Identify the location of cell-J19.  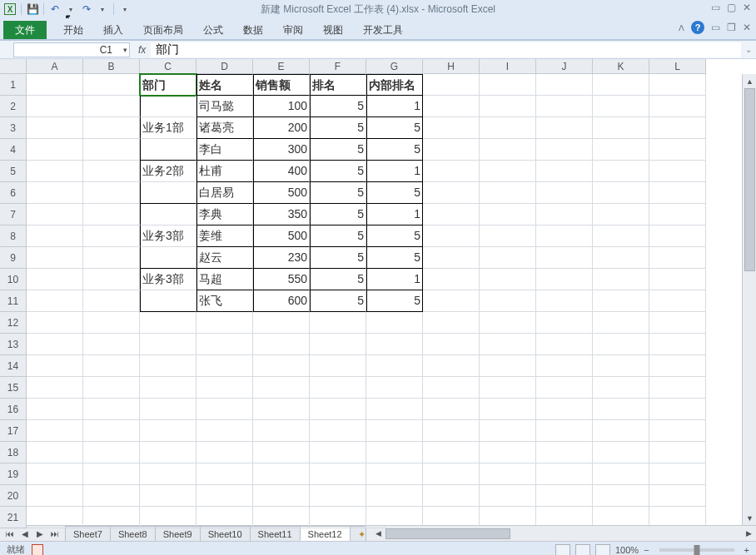
(565, 474).